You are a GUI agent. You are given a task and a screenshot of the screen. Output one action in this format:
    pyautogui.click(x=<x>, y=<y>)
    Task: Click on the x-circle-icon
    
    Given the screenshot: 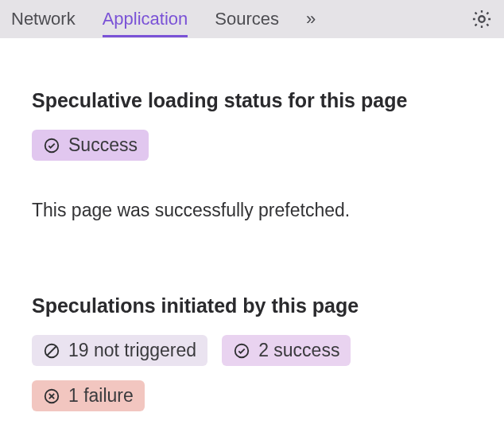 What is the action you would take?
    pyautogui.click(x=52, y=396)
    